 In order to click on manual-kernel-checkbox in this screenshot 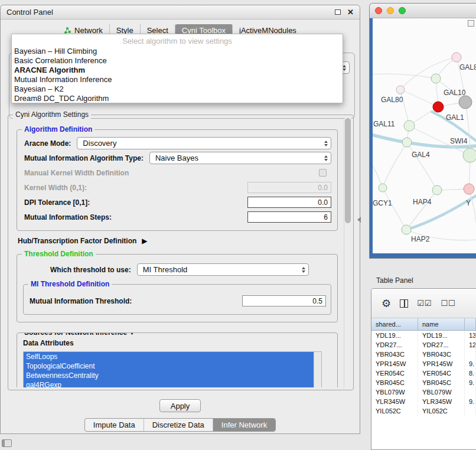, I will do `click(322, 172)`.